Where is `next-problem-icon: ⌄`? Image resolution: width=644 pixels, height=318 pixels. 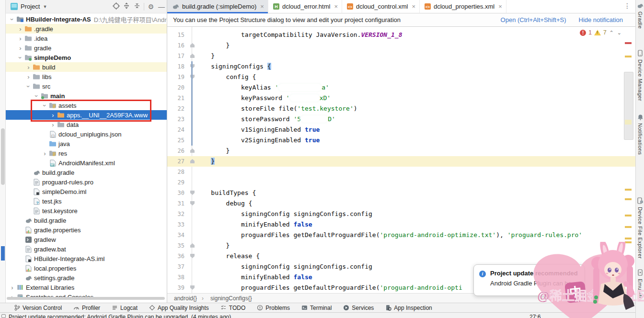
next-problem-icon: ⌄ is located at coordinates (619, 33).